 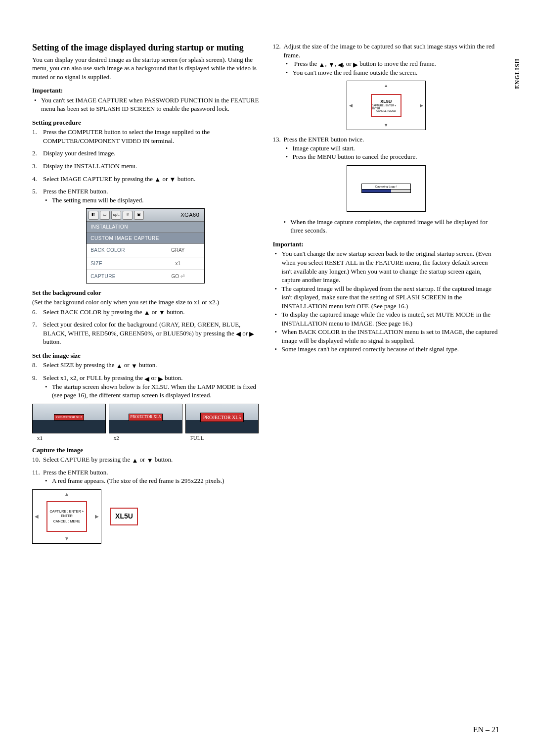 What do you see at coordinates (142, 459) in the screenshot?
I see `step-10-mid: or` at bounding box center [142, 459].